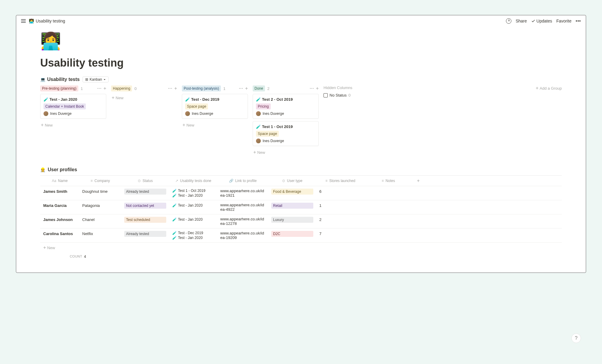 This screenshot has width=602, height=364. What do you see at coordinates (338, 88) in the screenshot?
I see `hidden-columns-label: Hidden Columns` at bounding box center [338, 88].